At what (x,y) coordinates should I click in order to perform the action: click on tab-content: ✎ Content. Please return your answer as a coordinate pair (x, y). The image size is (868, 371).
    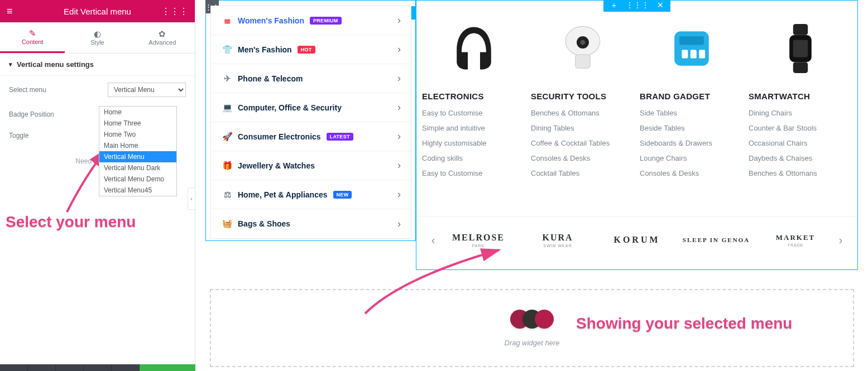
    Looking at the image, I should click on (32, 38).